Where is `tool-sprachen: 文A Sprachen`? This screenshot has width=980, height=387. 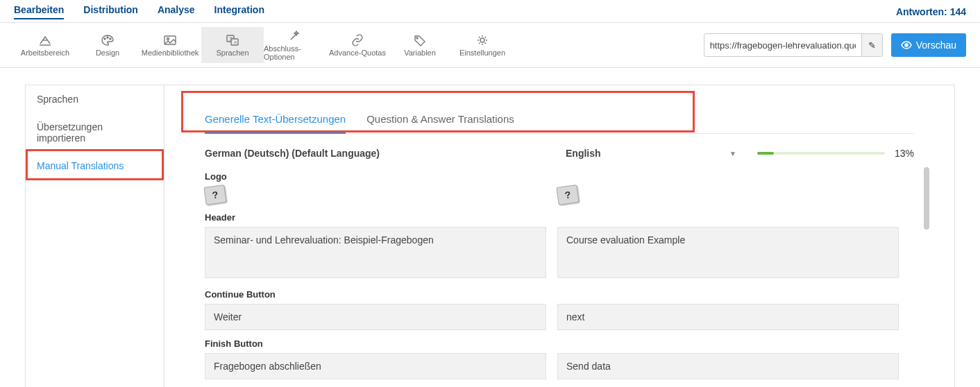
tool-sprachen: 文A Sprachen is located at coordinates (233, 45).